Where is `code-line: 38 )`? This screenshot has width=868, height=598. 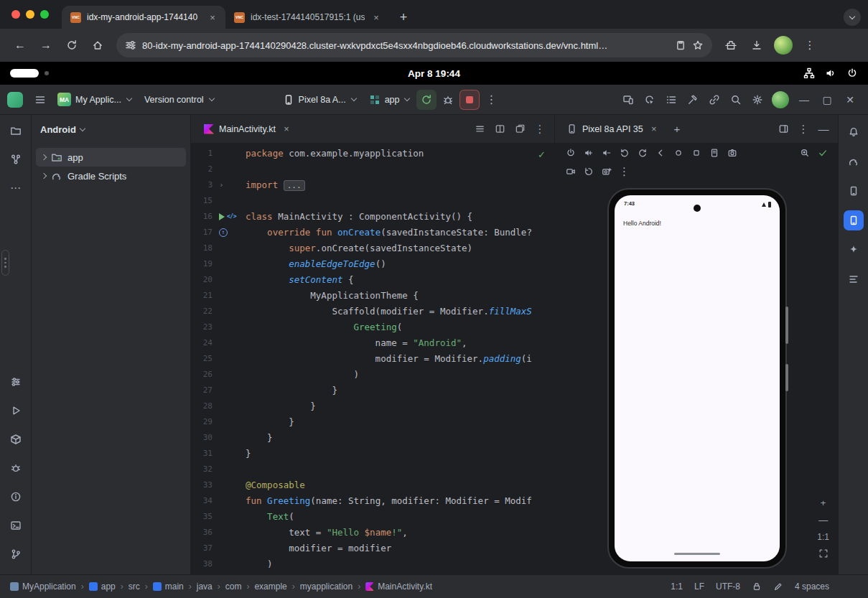 code-line: 38 ) is located at coordinates (373, 564).